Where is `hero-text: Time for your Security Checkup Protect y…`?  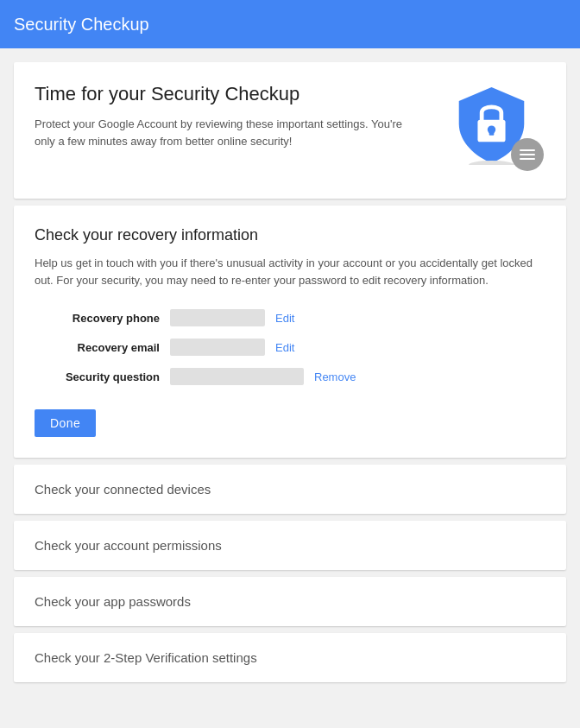 hero-text: Time for your Security Checkup Protect y… is located at coordinates (220, 116).